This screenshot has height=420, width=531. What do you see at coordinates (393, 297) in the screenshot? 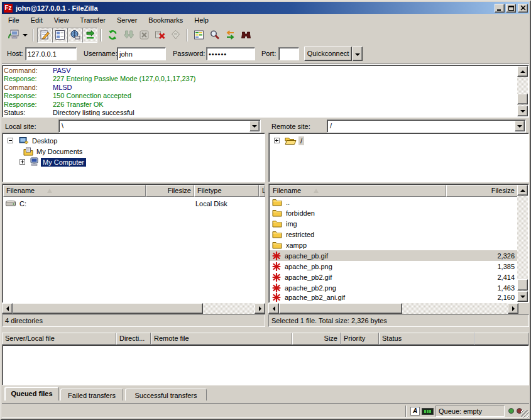
I see `remote-file-row: apache_pb2_ani.gif2,160` at bounding box center [393, 297].